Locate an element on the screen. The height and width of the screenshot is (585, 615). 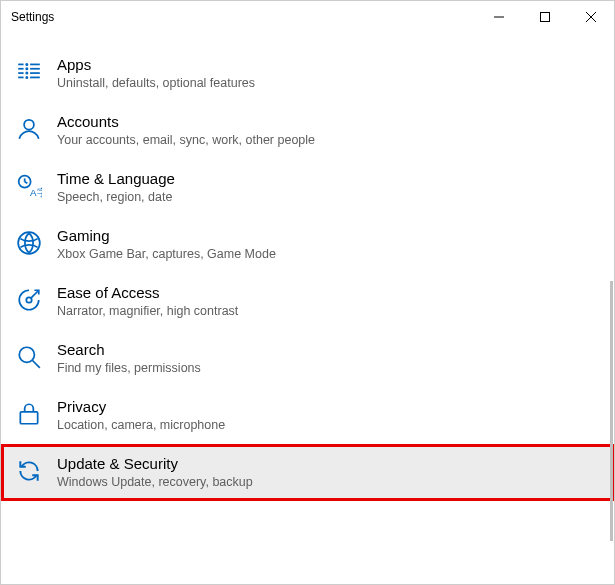
row-subtitle: Uninstall, defaults, optional features is located at coordinates (156, 84).